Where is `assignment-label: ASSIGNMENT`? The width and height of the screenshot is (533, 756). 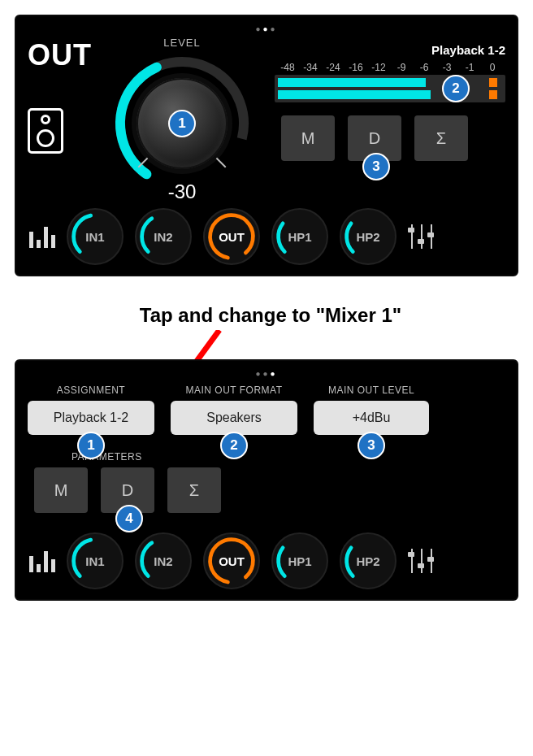 assignment-label: ASSIGNMENT is located at coordinates (91, 390).